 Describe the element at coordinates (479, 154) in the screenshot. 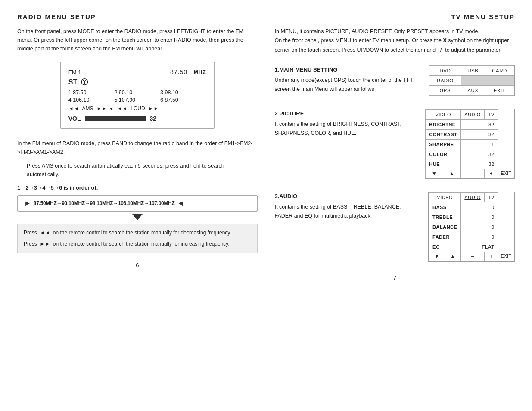

I see `picture-val-color: 32` at that location.